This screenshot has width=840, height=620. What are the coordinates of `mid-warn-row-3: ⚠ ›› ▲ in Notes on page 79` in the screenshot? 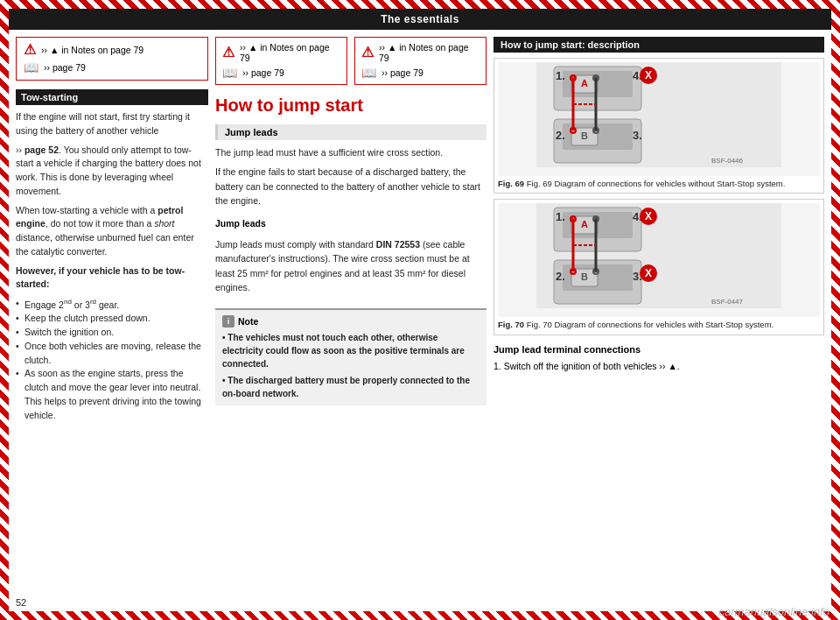 It's located at (420, 53).